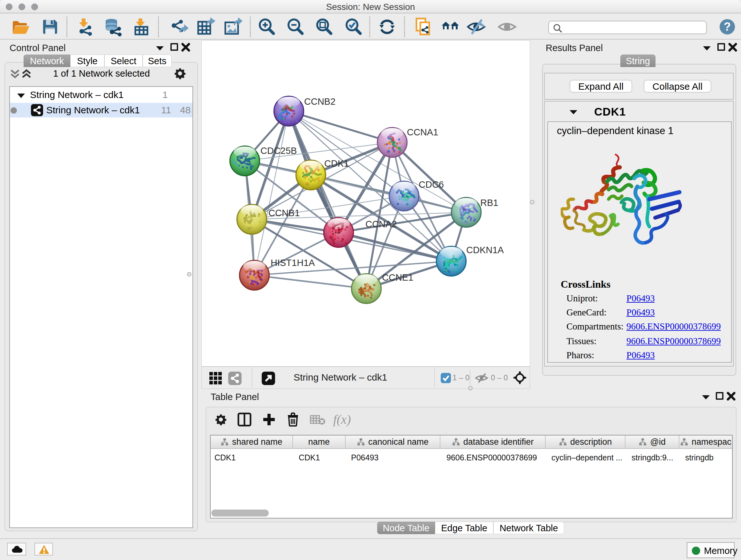 This screenshot has height=560, width=741. Describe the element at coordinates (423, 132) in the screenshot. I see `svg-text: CCNA1` at that location.